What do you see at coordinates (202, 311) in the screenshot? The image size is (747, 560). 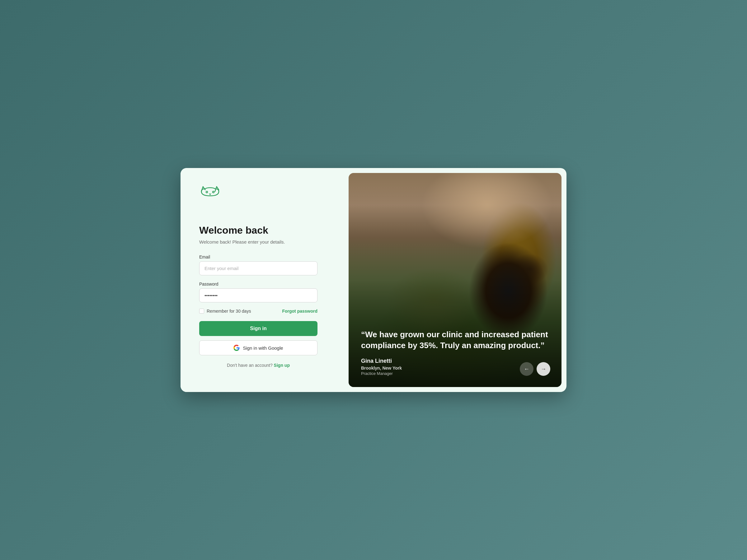 I see `remember-checkbox` at bounding box center [202, 311].